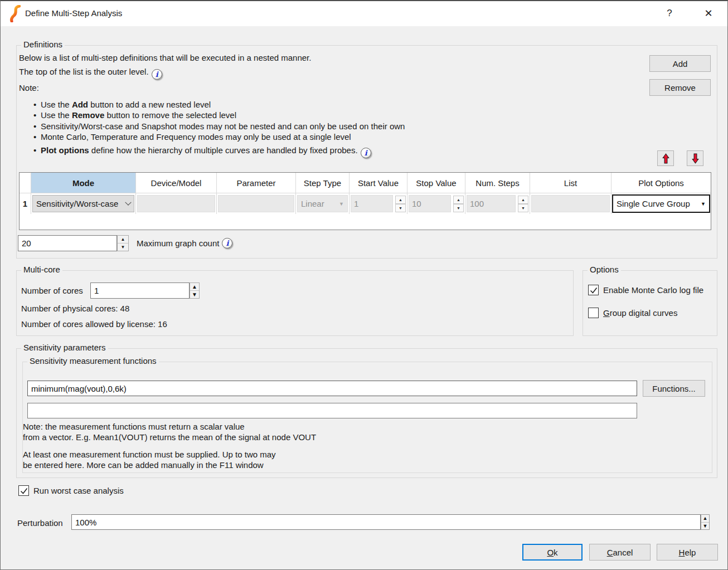 Image resolution: width=728 pixels, height=570 pixels. What do you see at coordinates (221, 137) in the screenshot?
I see `note-bullet-monte-carlo: Monte Carlo, Temperature and Frequency m…` at bounding box center [221, 137].